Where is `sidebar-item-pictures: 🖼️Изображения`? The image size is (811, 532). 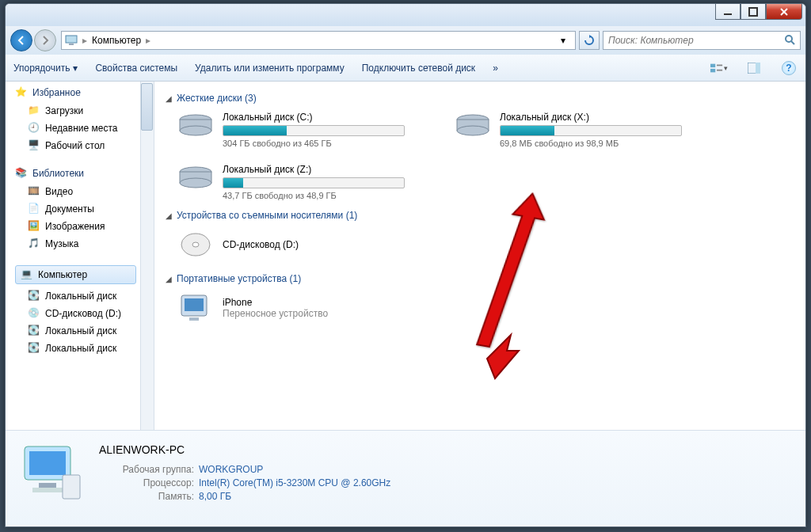
sidebar-item-pictures: 🖼️Изображения is located at coordinates (82, 226).